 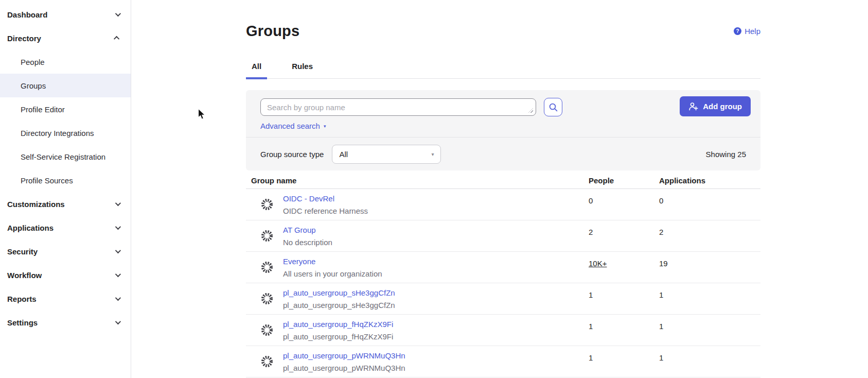 I want to click on sidebar-item-label: Groups, so click(x=33, y=85).